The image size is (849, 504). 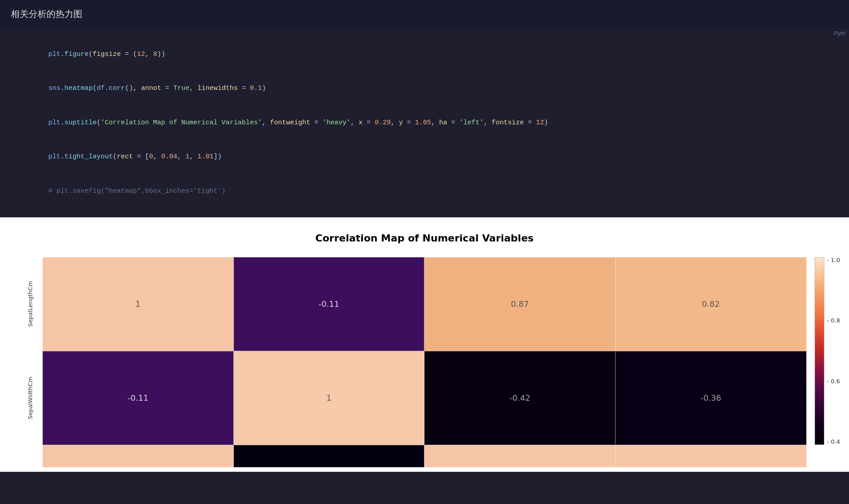 I want to click on heatmap-row-3-partial, so click(x=424, y=456).